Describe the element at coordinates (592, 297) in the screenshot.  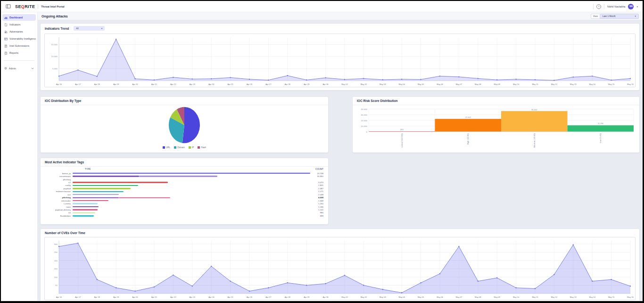
I see `svg-text: May 14` at that location.